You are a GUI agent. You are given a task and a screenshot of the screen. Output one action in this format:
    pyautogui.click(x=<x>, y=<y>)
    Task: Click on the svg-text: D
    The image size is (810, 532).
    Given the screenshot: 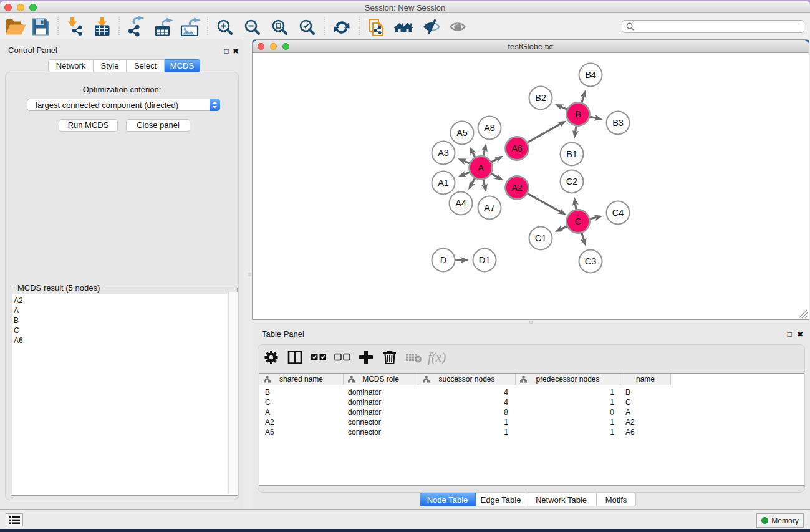 What is the action you would take?
    pyautogui.click(x=443, y=260)
    